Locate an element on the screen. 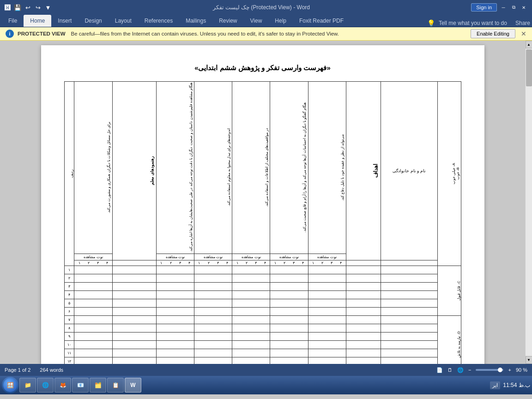 The height and width of the screenshot is (399, 532). status-right: 📄 🗒 🌐 − + 90 % is located at coordinates (482, 370).